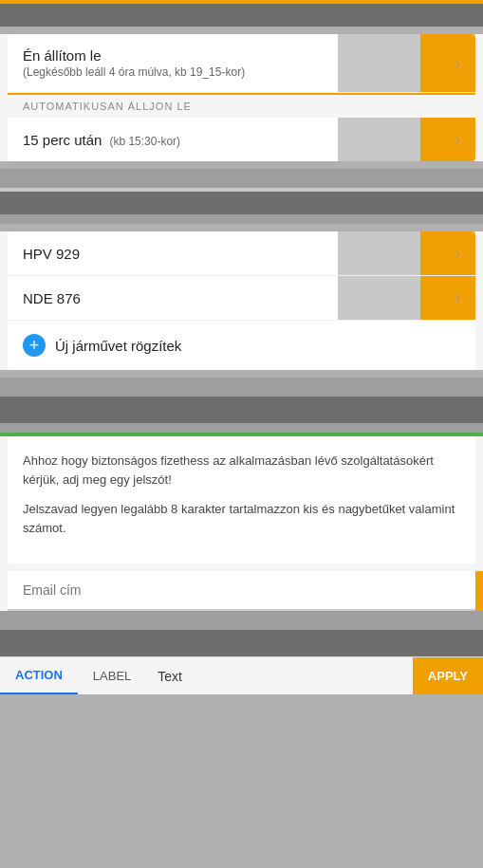  What do you see at coordinates (51, 298) in the screenshot?
I see `vehicle-plate-2: NDE 876` at bounding box center [51, 298].